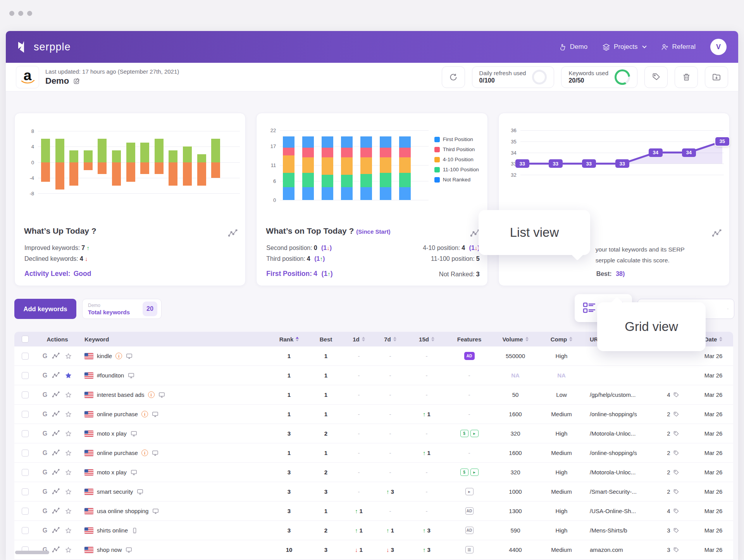 This screenshot has height=560, width=744. I want to click on table-row: Ginterest based adsi11----50Low/gp/help/…, so click(374, 395).